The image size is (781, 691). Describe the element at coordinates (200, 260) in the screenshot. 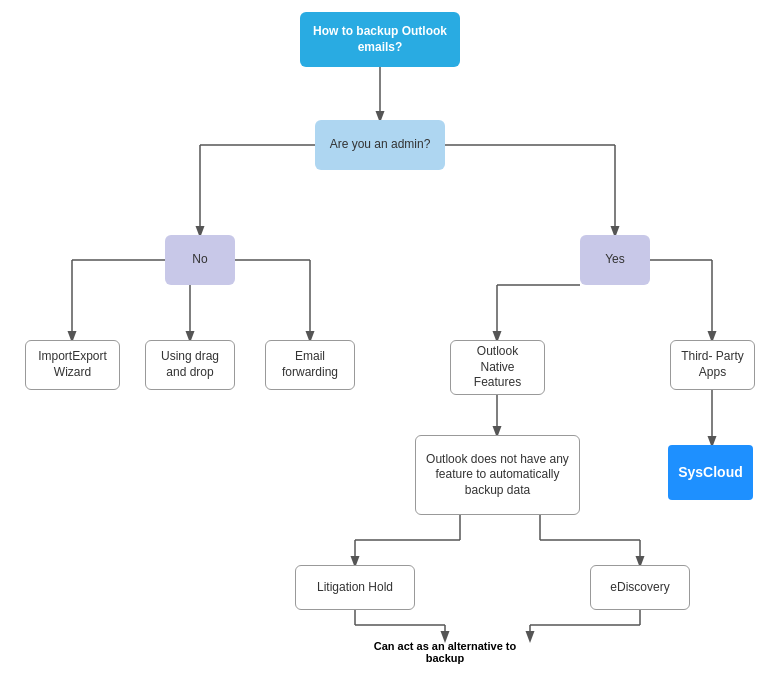

I see `no-node: No` at that location.